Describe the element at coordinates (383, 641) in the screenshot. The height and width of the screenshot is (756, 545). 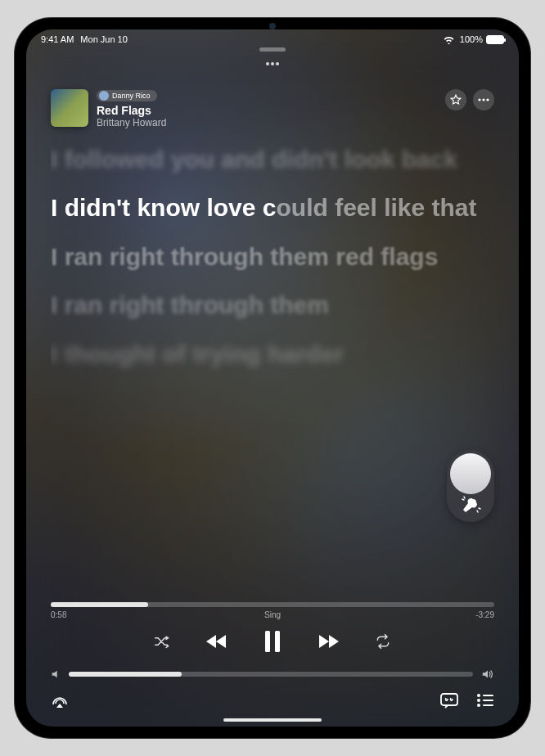
I see `repeat-button` at that location.